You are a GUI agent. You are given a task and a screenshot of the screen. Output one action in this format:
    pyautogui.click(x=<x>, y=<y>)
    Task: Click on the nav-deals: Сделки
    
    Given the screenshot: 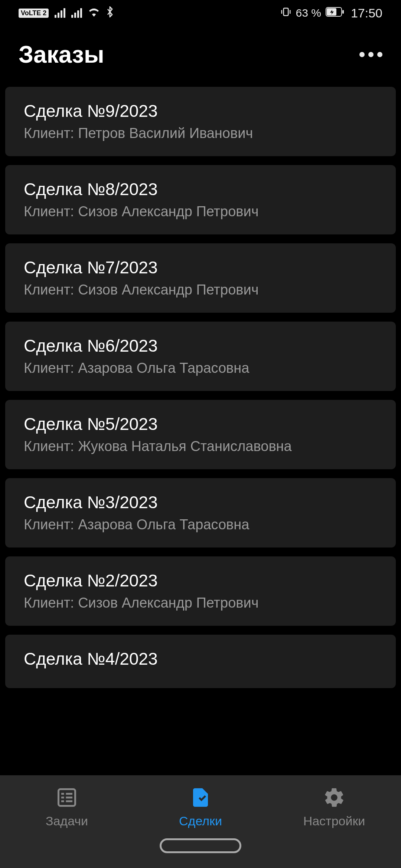 What is the action you would take?
    pyautogui.click(x=200, y=807)
    